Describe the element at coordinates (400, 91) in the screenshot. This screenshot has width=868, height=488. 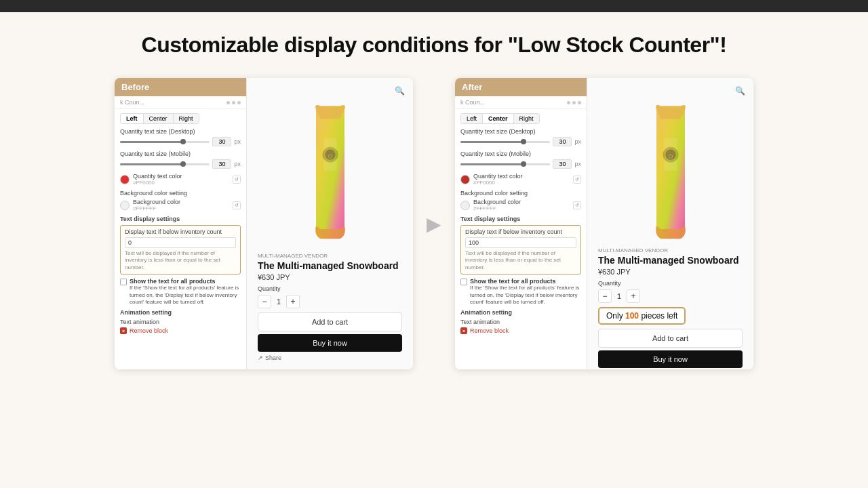
I see `search-icon: 🔍` at that location.